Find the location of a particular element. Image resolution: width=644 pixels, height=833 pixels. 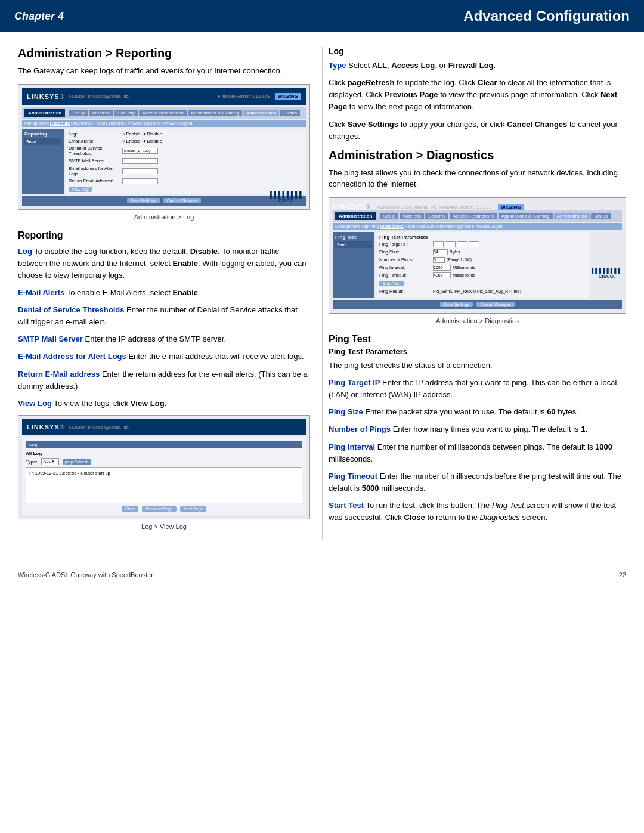

nav-bar: Administration Setup Wireless Security A… is located at coordinates (164, 113).